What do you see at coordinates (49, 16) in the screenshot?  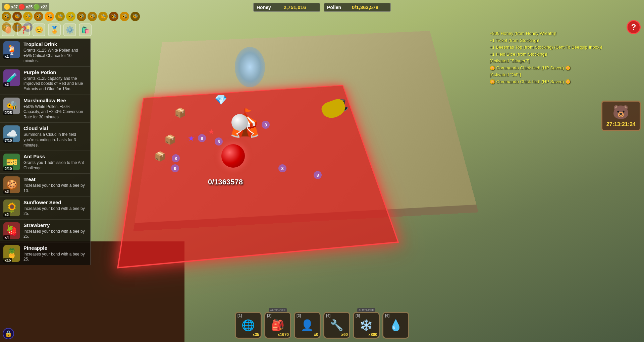 I see `bee-icon-5: 🐝` at bounding box center [49, 16].